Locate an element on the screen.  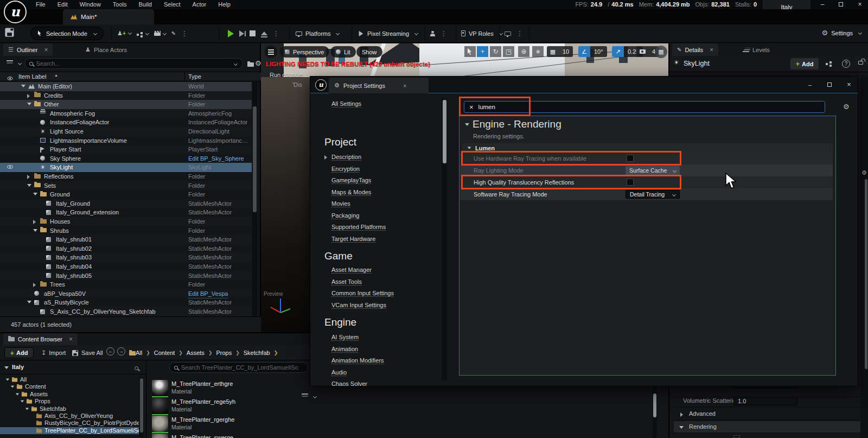
unreal-logo: u is located at coordinates (15, 12).